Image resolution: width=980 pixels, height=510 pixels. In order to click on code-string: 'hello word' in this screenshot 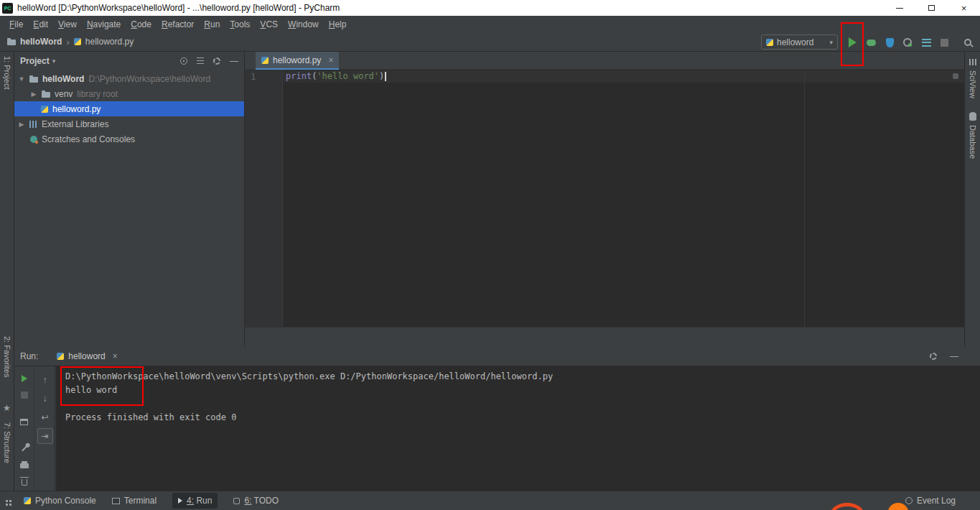, I will do `click(347, 76)`.